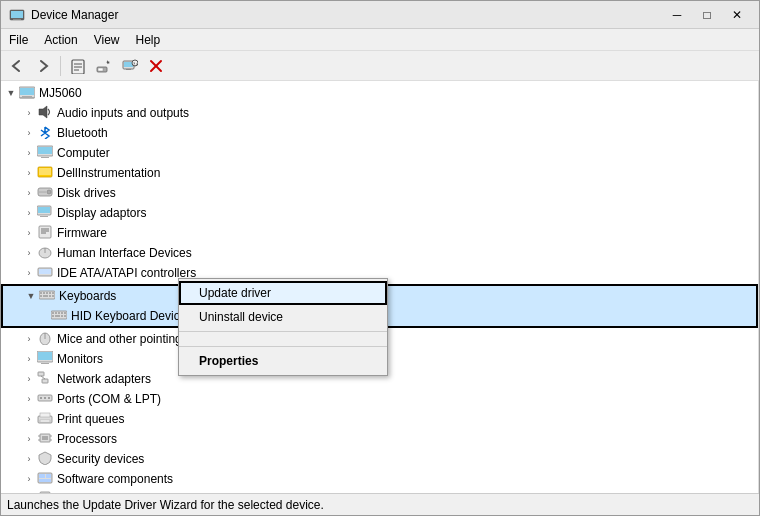 This screenshot has height=516, width=760. What do you see at coordinates (29, 253) in the screenshot?
I see `hid-arrow: ›` at bounding box center [29, 253].